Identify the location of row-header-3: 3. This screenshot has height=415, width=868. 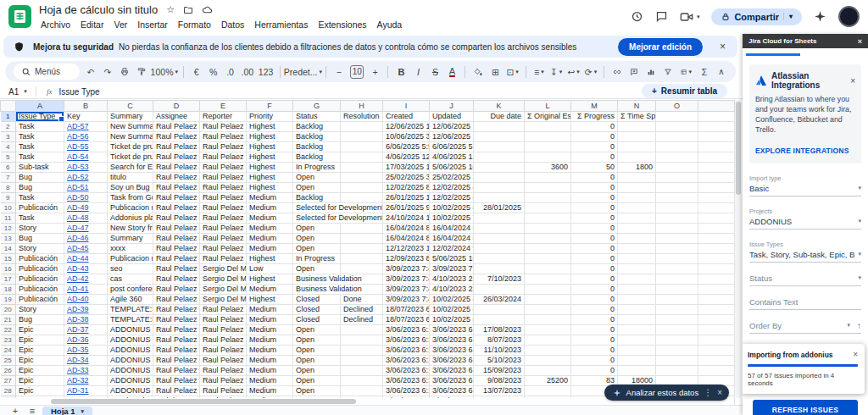
(8, 137).